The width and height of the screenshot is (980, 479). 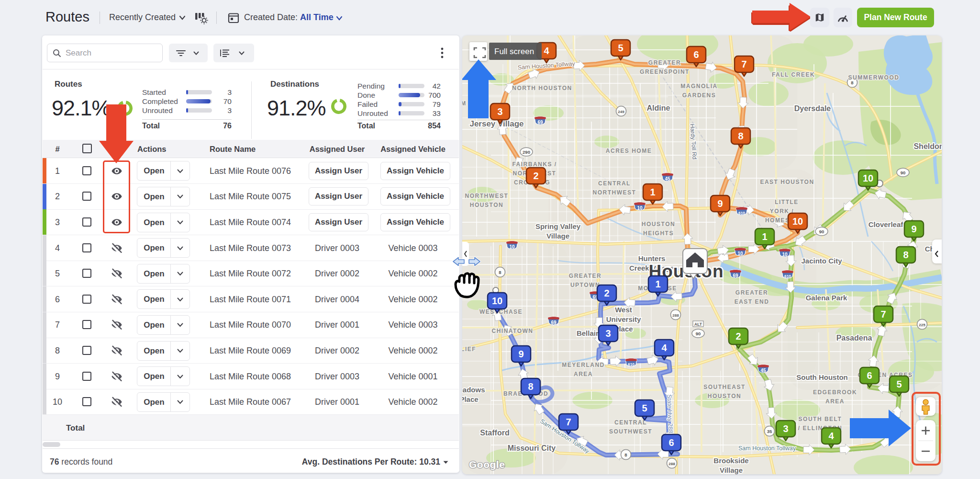 I want to click on svg-text: FAIRBANKS /, so click(x=534, y=164).